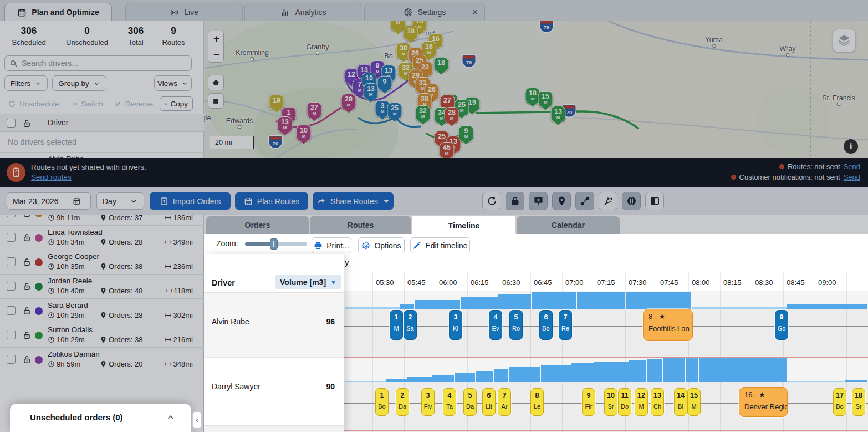 This screenshot has width=868, height=432. Describe the element at coordinates (568, 225) in the screenshot. I see `tab-calendar: Calendar` at that location.